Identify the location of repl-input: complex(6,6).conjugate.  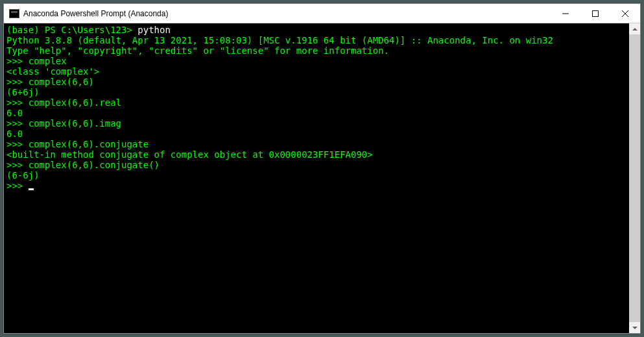
(88, 144).